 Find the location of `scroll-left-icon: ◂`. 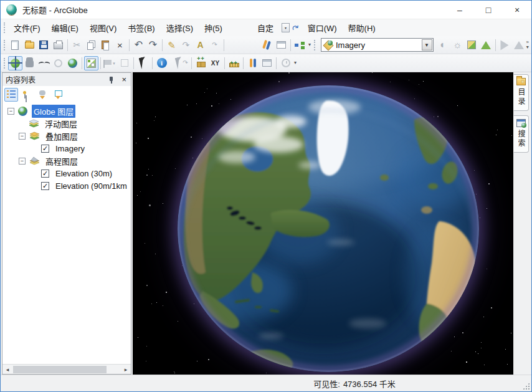

scroll-left-icon: ◂ is located at coordinates (7, 370).